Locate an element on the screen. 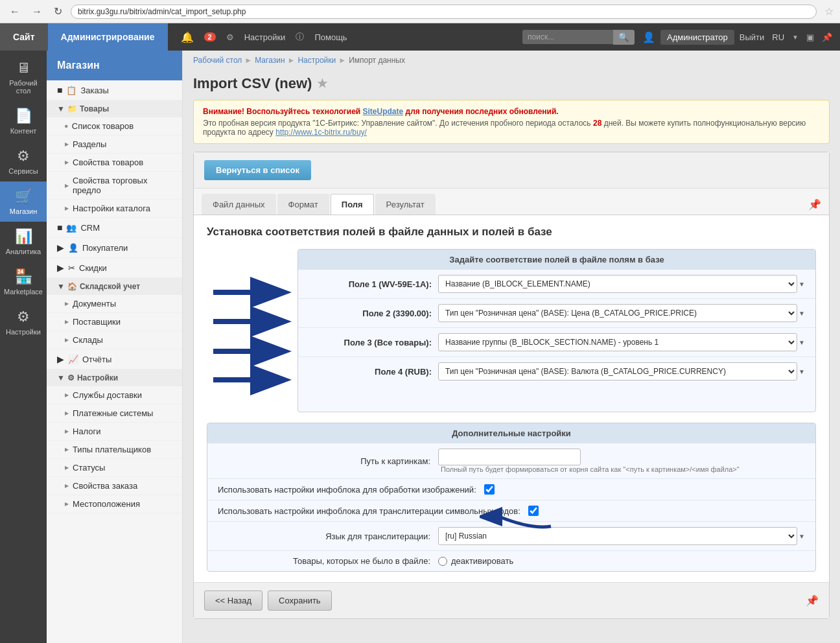 The image size is (840, 643). translit-lang-select: [ru] Russian is located at coordinates (618, 536).